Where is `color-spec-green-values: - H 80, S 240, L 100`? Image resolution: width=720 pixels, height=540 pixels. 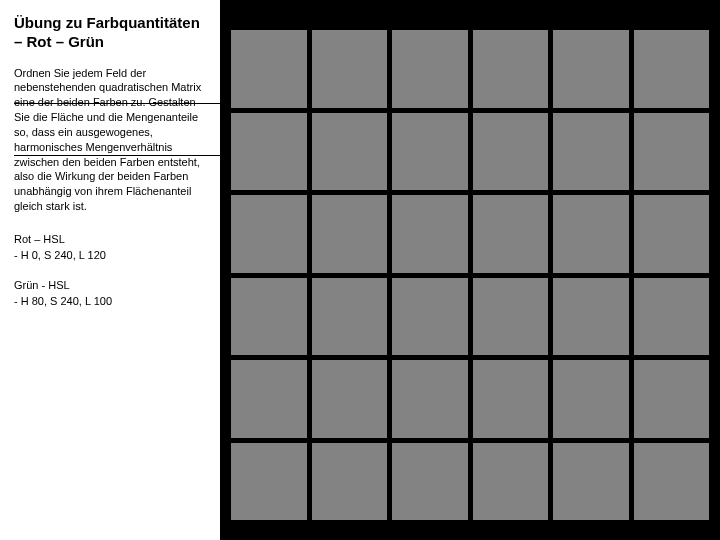 color-spec-green-values: - H 80, S 240, L 100 is located at coordinates (109, 302).